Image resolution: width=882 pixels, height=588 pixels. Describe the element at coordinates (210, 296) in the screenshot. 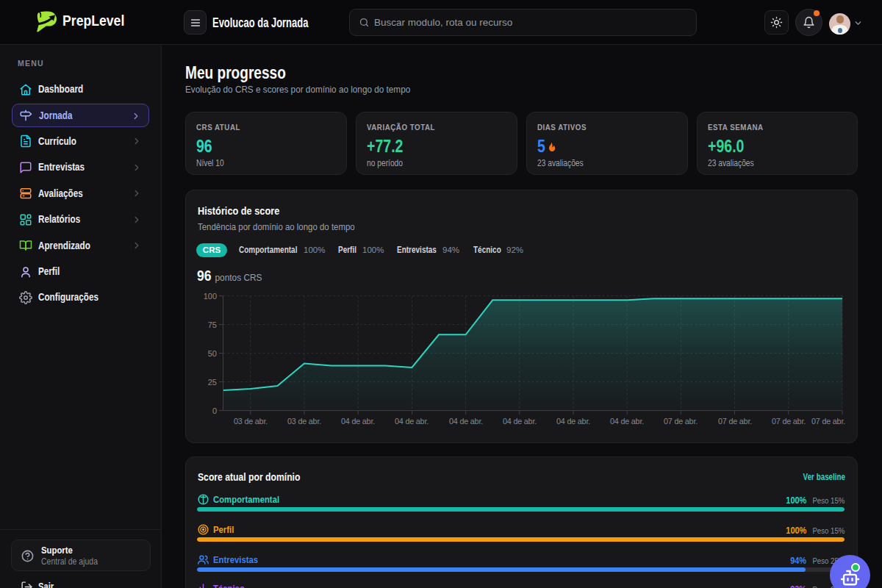

I see `svg-text: 100` at that location.